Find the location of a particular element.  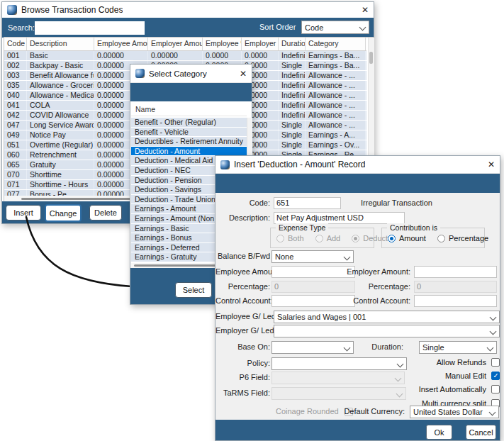

contribution-group: Contribution is Amount Percentage is located at coordinates (433, 238).